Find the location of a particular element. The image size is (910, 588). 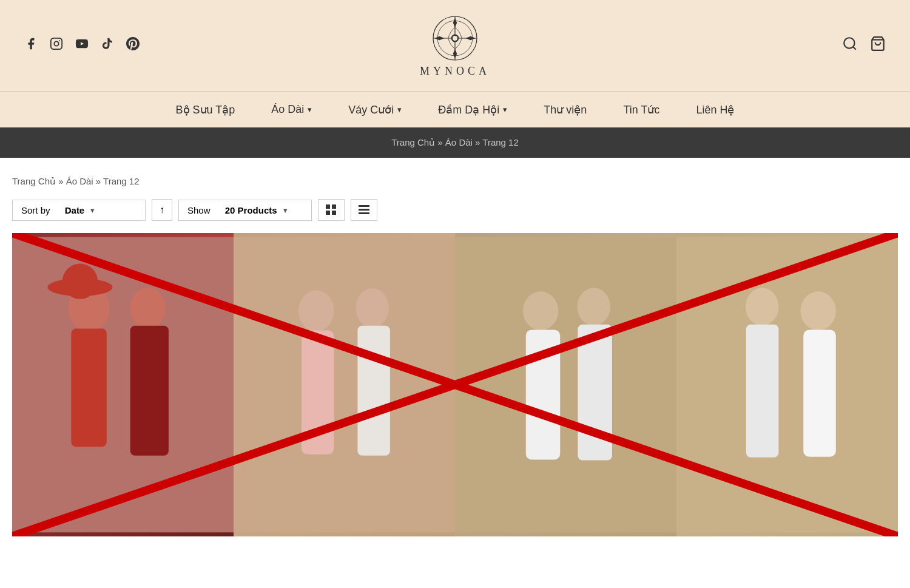

show-label: Show is located at coordinates (199, 210).